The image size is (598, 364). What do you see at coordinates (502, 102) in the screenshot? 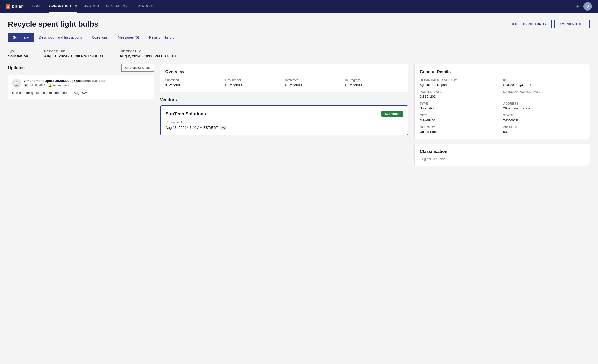
I see `general-details-card: General Details Department / Agency Agri…` at bounding box center [502, 102].